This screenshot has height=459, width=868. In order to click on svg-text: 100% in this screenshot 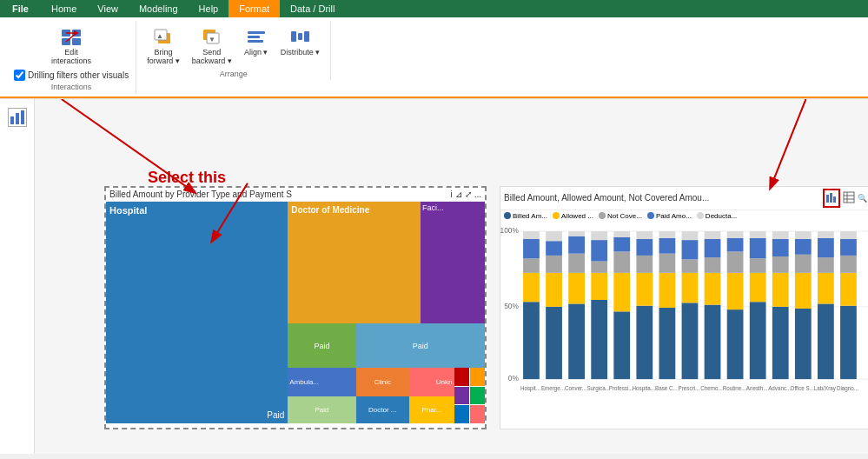, I will do `click(509, 230)`.